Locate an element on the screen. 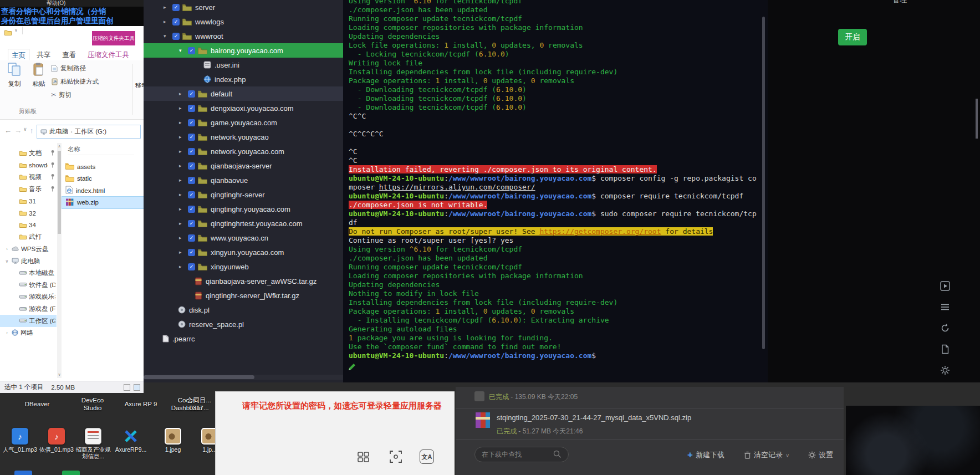 The image size is (980, 475). menu-item-help: 帮助(O) is located at coordinates (56, 3).